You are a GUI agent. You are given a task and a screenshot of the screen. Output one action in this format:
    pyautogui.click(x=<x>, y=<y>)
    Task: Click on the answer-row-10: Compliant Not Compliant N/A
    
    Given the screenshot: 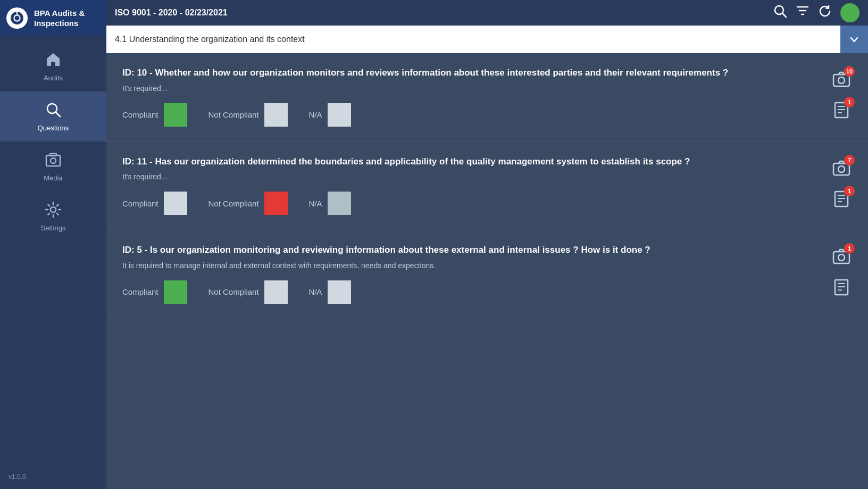 What is the action you would take?
    pyautogui.click(x=469, y=115)
    